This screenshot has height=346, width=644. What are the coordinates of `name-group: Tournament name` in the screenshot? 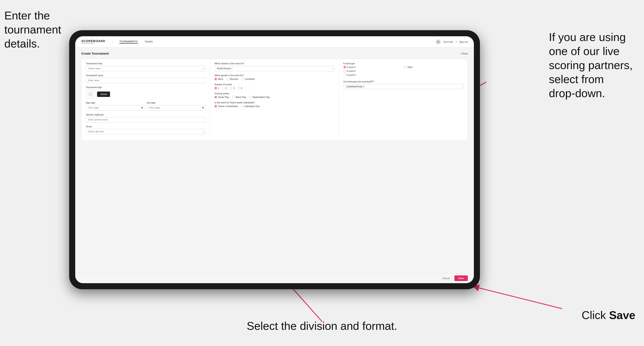 It's located at (146, 79).